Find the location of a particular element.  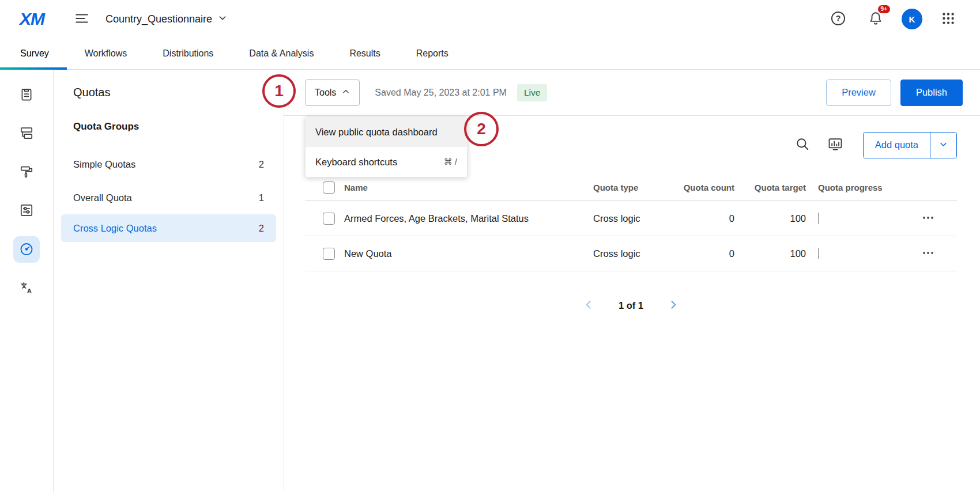

tab-workflows: Workflows is located at coordinates (106, 54).